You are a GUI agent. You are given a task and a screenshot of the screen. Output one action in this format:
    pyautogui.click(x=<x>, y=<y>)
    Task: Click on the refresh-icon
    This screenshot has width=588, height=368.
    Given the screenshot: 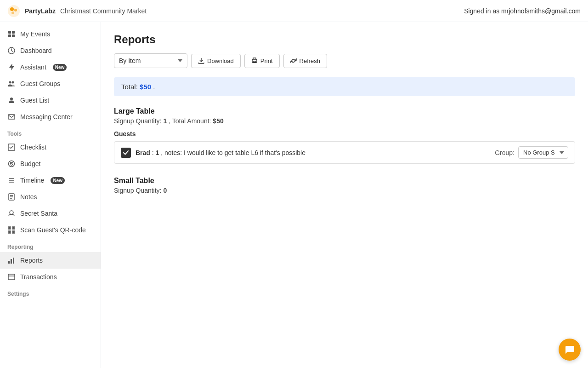 What is the action you would take?
    pyautogui.click(x=294, y=61)
    